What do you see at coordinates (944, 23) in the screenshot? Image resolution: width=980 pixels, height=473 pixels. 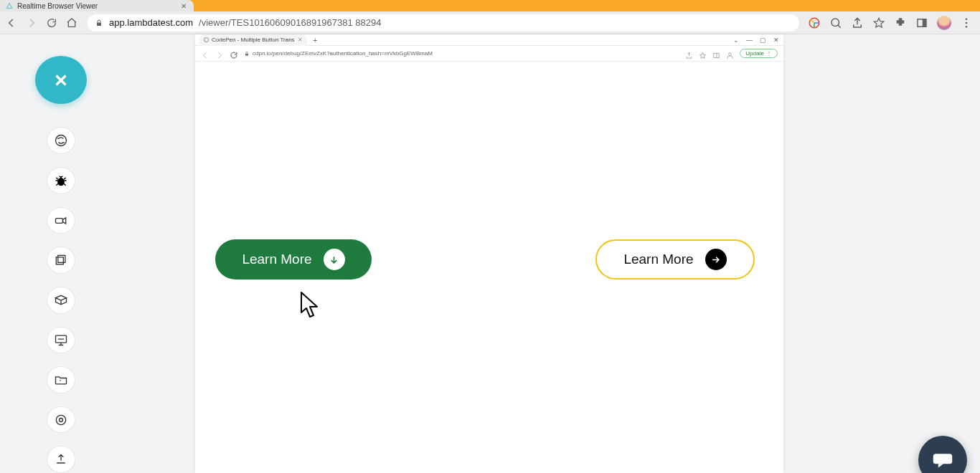 I see `profile-avatar` at bounding box center [944, 23].